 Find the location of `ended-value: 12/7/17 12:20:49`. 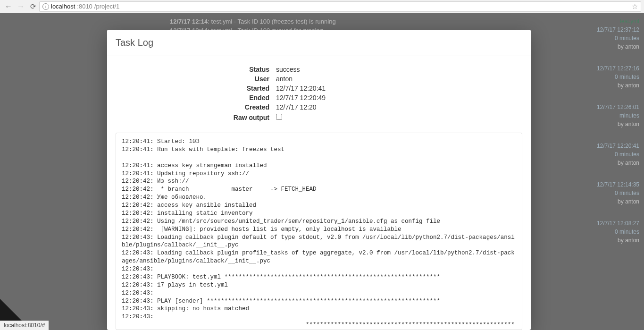

ended-value: 12/7/17 12:20:49 is located at coordinates (301, 98).